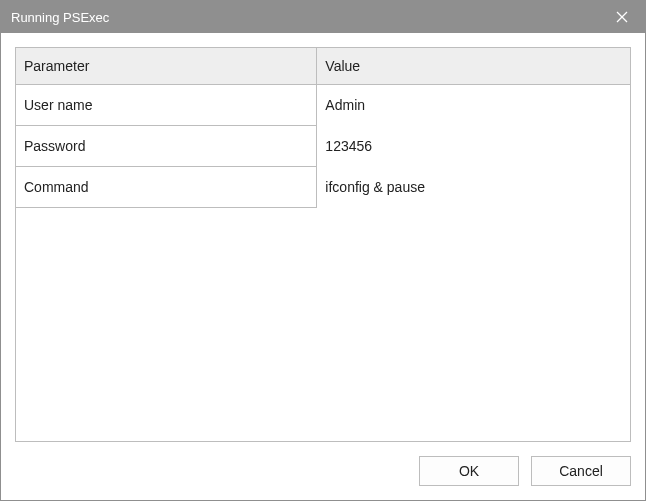 The image size is (646, 501). What do you see at coordinates (323, 17) in the screenshot?
I see `titlebar: Running PSExec` at bounding box center [323, 17].